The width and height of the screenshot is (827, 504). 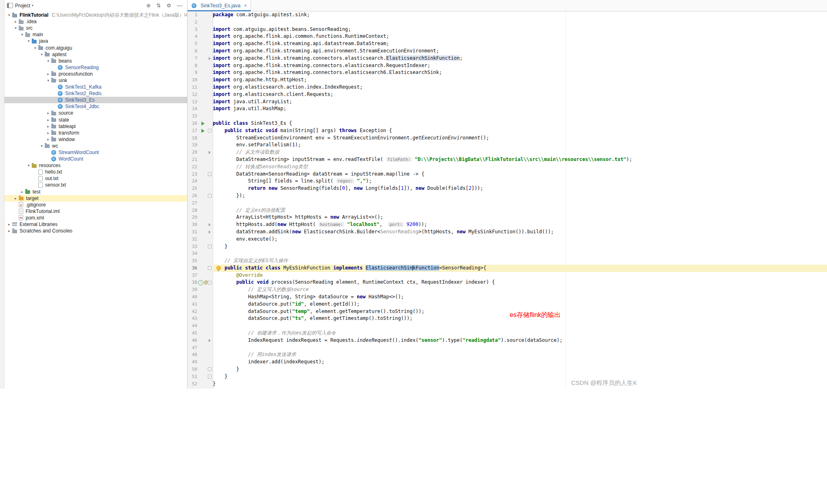 I want to click on line-number: 34, so click(x=194, y=254).